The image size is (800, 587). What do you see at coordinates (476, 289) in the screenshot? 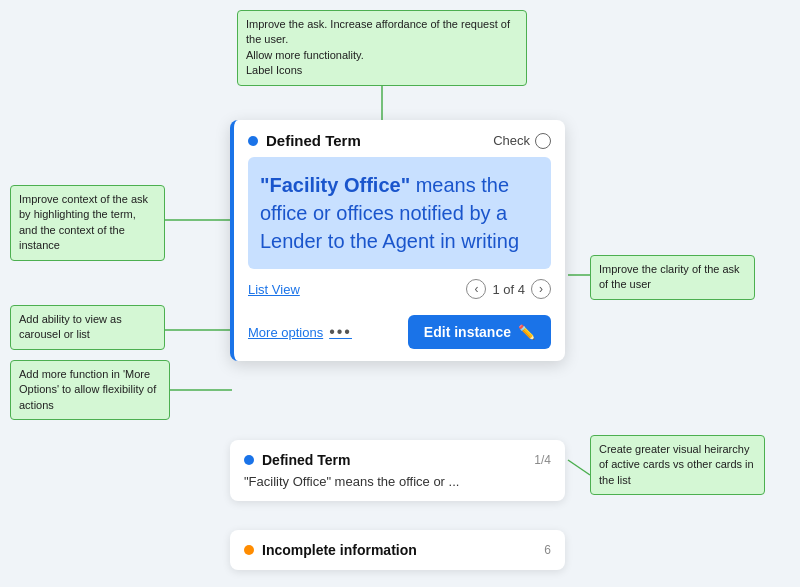
I see `pagination-prev-button: ‹` at bounding box center [476, 289].